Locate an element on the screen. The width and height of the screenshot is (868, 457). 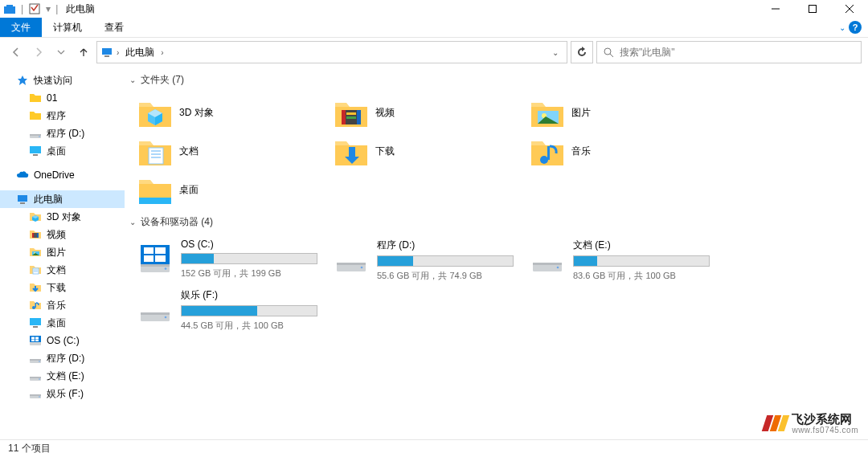
qat-dropdown-icon: ▾ is located at coordinates (48, 9).